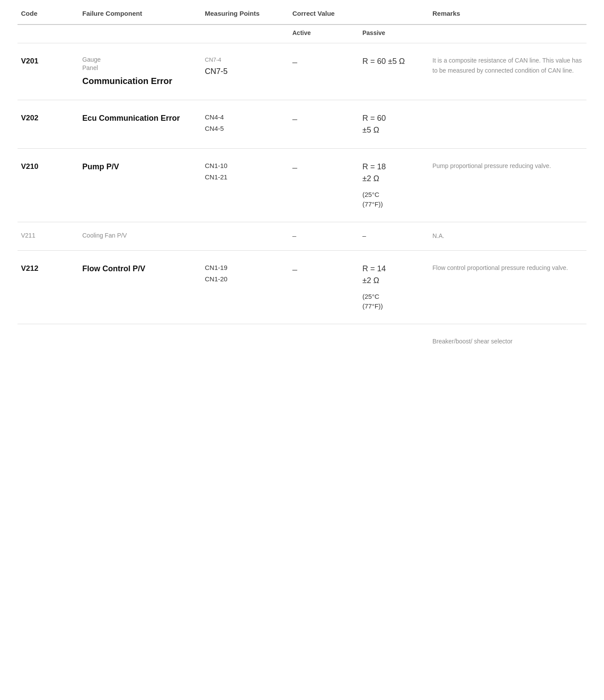 This screenshot has height=700, width=604. I want to click on component-main-label: Cooling Fan P/V, so click(140, 235).